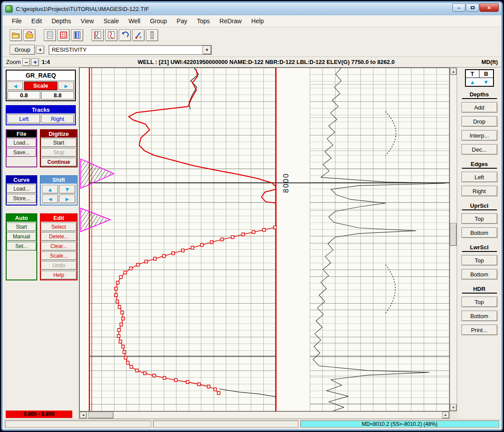 The height and width of the screenshot is (432, 504). I want to click on bottom-button: B, so click(486, 74).